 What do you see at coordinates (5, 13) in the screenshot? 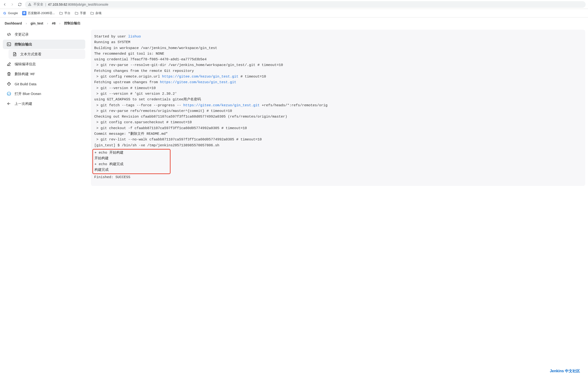
I see `google-icon: G` at bounding box center [5, 13].